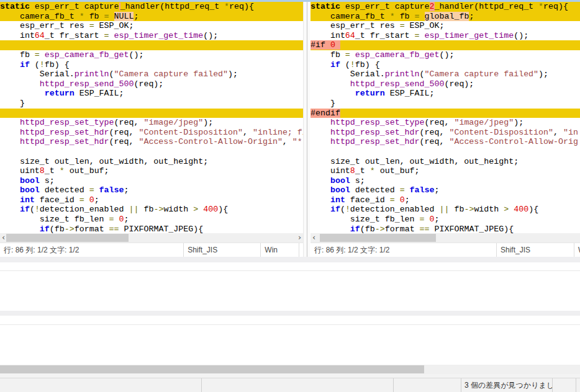 This screenshot has height=392, width=580. Describe the element at coordinates (45, 26) in the screenshot. I see `code-token: esp_err_t res` at that location.